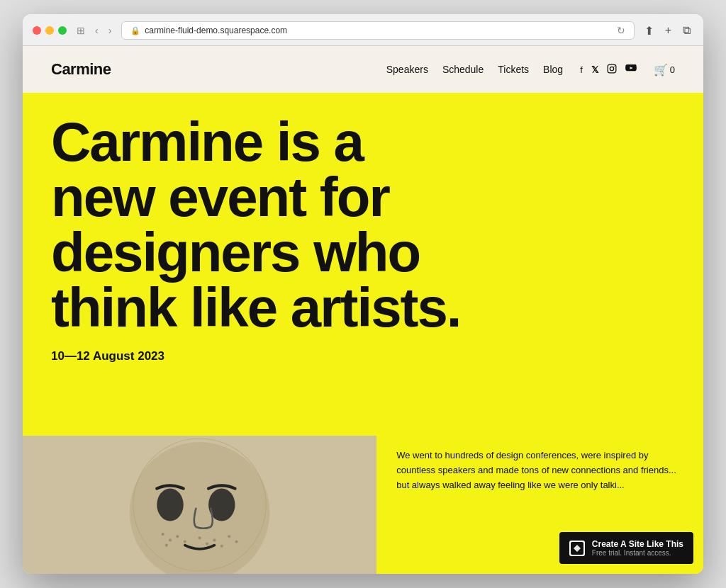 Image resolution: width=726 pixels, height=588 pixels. I want to click on cart-area: 🛒 0, so click(664, 69).